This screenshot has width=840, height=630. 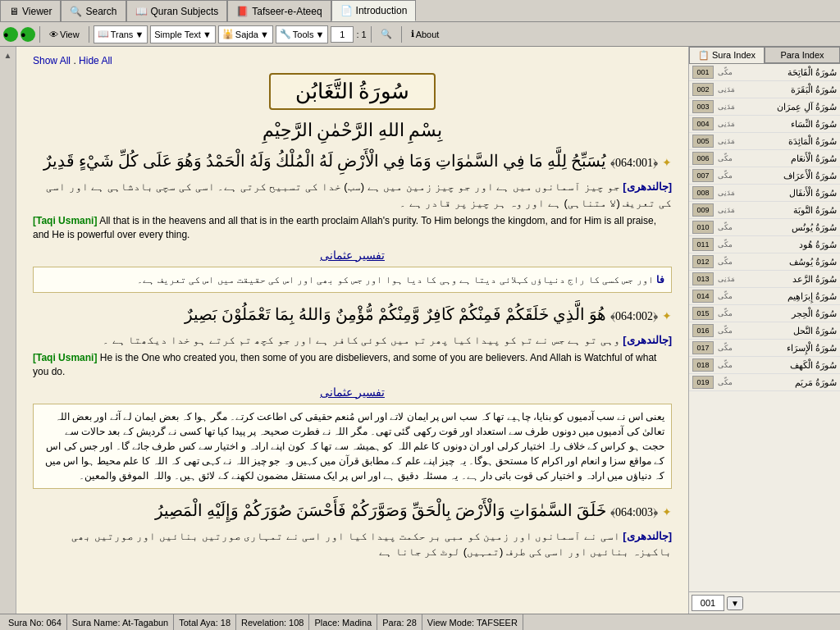 What do you see at coordinates (765, 279) in the screenshot?
I see `sidebar-item: سُورَةُ الرَّعد مَدَنِی 013` at bounding box center [765, 279].